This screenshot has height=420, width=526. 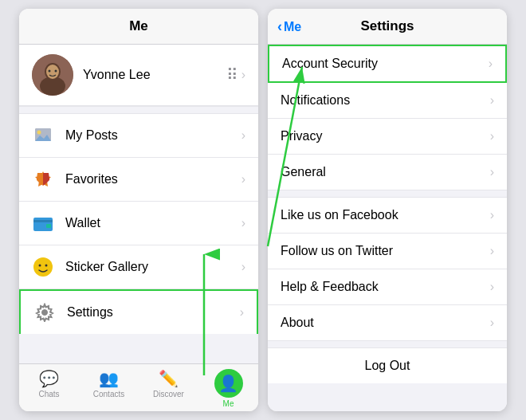 I want to click on settings-item-privacy: Privacy ›, so click(x=387, y=137).